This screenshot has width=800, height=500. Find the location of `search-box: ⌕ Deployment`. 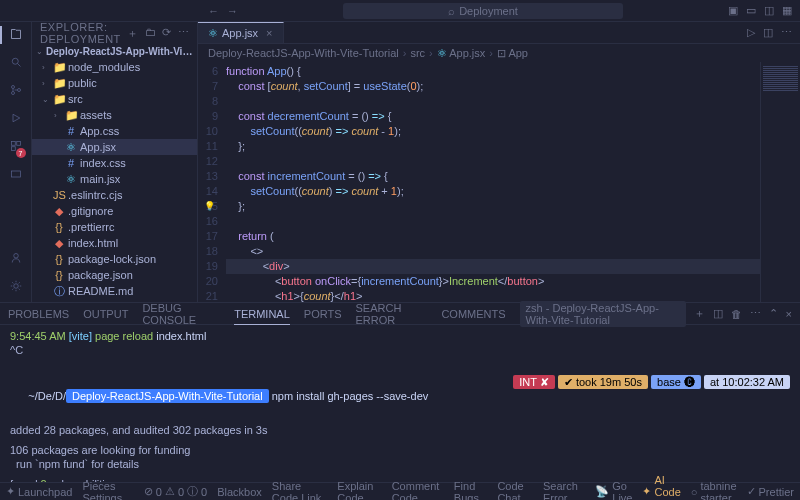

search-box: ⌕ Deployment is located at coordinates (483, 11).